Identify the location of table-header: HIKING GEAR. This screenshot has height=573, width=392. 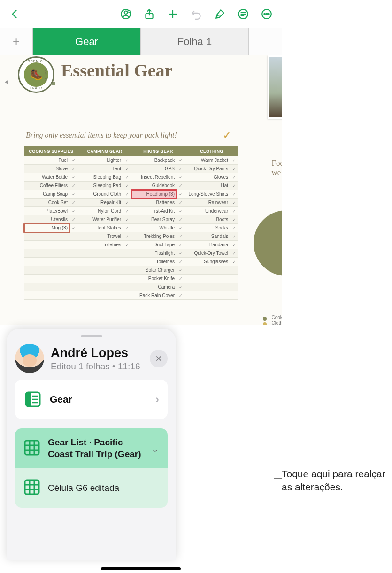
(158, 151).